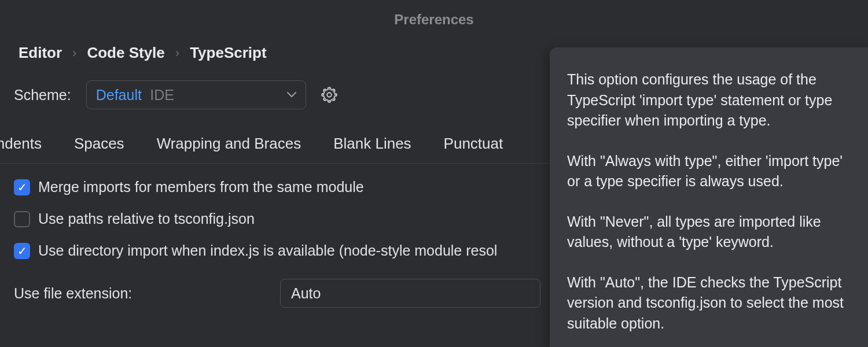 The height and width of the screenshot is (347, 868). What do you see at coordinates (228, 53) in the screenshot?
I see `breadcrumb-item: TypeScript` at bounding box center [228, 53].